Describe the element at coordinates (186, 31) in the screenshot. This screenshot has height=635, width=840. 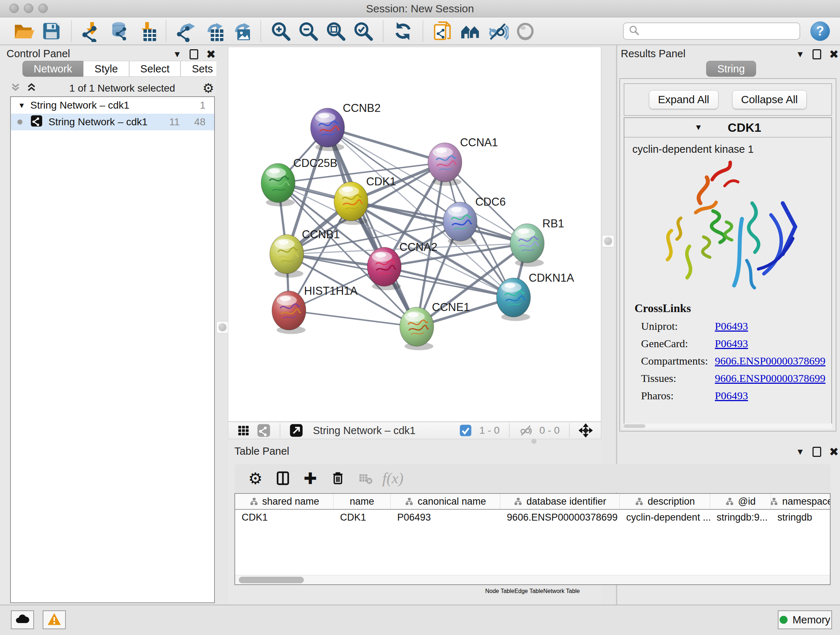
I see `export-network-icon` at that location.